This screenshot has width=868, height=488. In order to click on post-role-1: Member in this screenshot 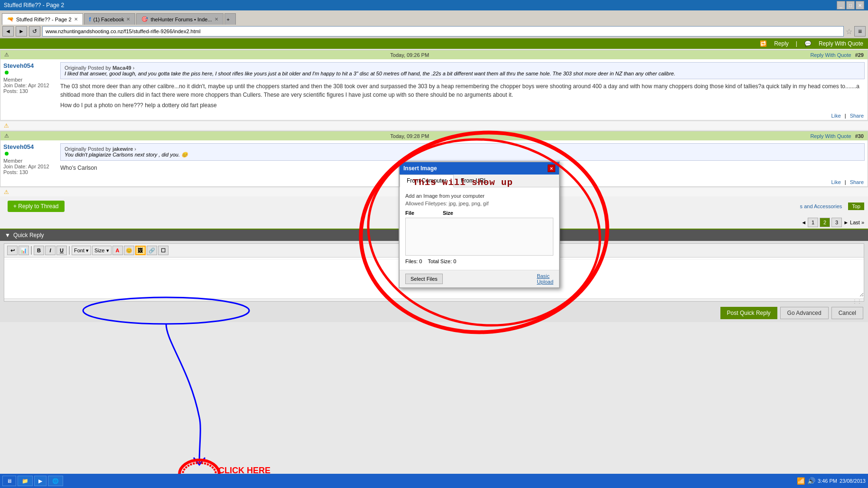, I will do `click(32, 80)`.